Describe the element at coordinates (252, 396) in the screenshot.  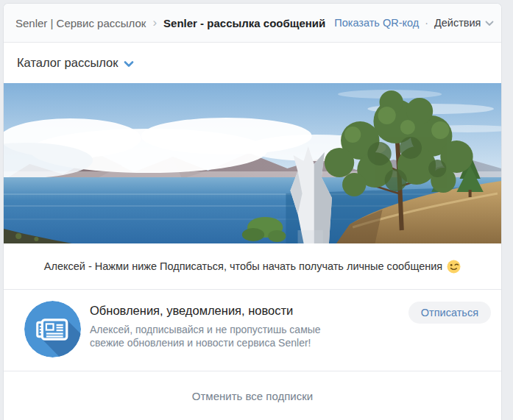
I see `footer: Отменить все подписки` at that location.